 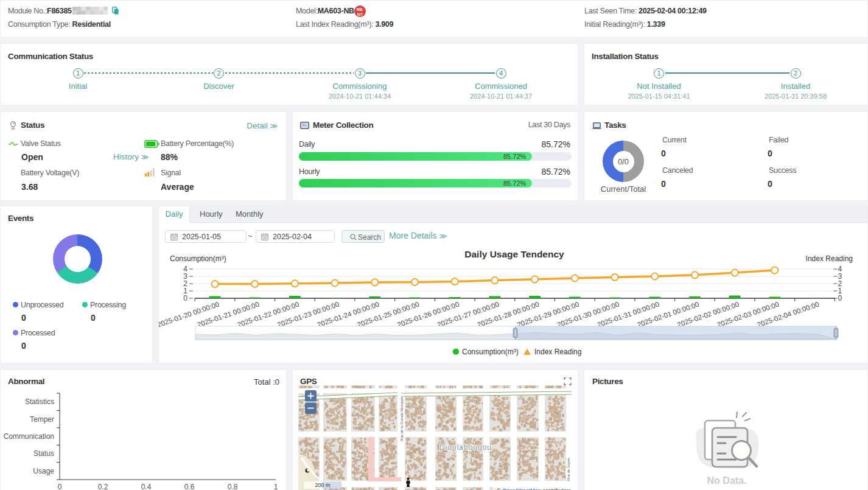 I want to click on svg-text: 0.6, so click(x=190, y=486).